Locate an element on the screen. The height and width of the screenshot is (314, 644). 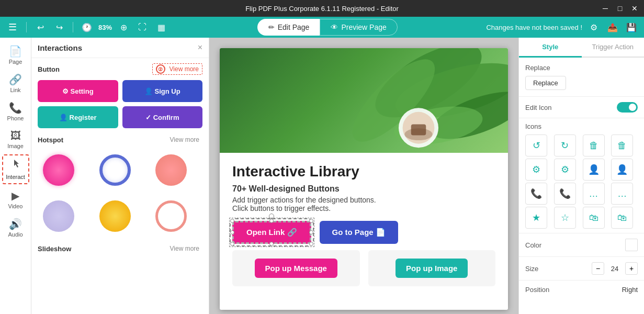
open-link-button: Open Link 🔗 is located at coordinates (272, 232).